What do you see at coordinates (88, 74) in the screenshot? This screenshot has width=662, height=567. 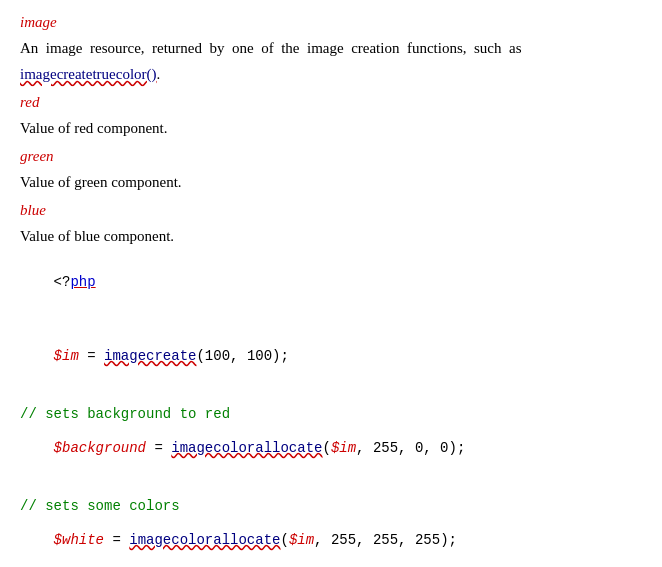 I see `imagecreatetruecolor-ref: imagecreatetruecolor()` at bounding box center [88, 74].